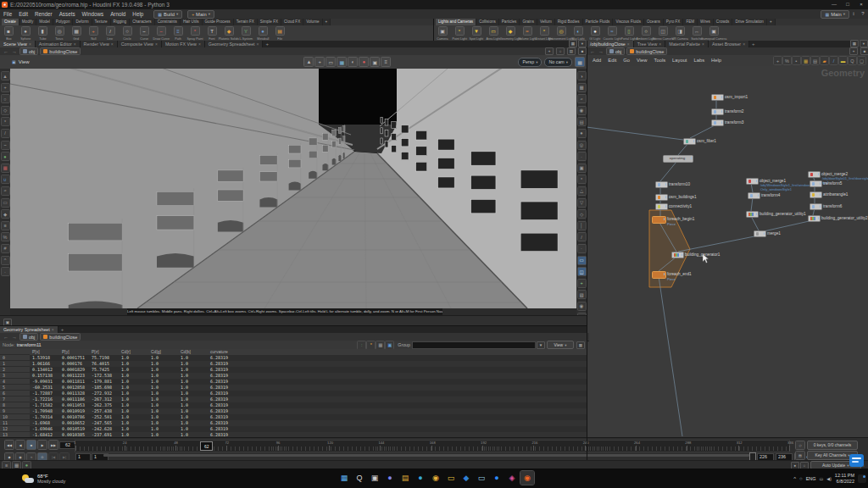  I want to click on network-node-operating: operating, so click(678, 159).